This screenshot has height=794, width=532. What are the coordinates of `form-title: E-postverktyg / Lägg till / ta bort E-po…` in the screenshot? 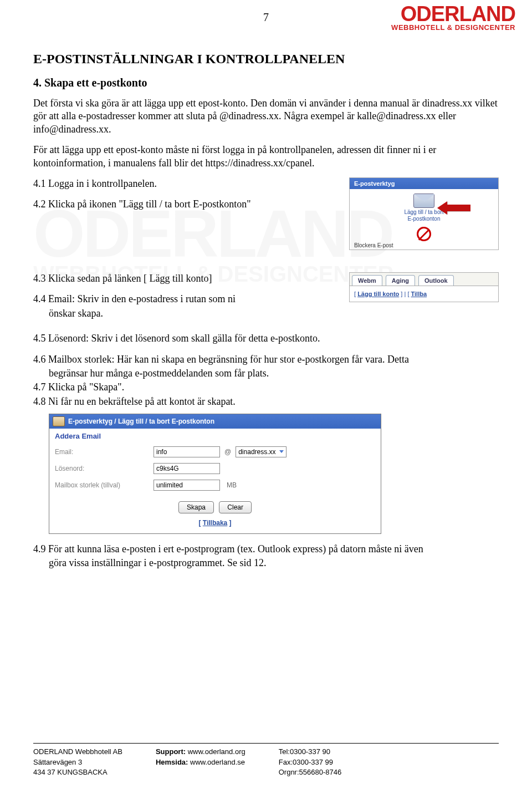 It's located at (141, 421).